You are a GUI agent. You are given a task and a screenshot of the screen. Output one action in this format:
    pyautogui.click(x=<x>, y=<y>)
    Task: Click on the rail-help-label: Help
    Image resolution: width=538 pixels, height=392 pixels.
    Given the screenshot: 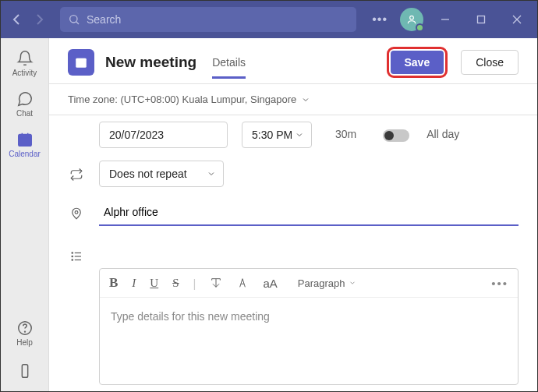 What is the action you would take?
    pyautogui.click(x=25, y=343)
    